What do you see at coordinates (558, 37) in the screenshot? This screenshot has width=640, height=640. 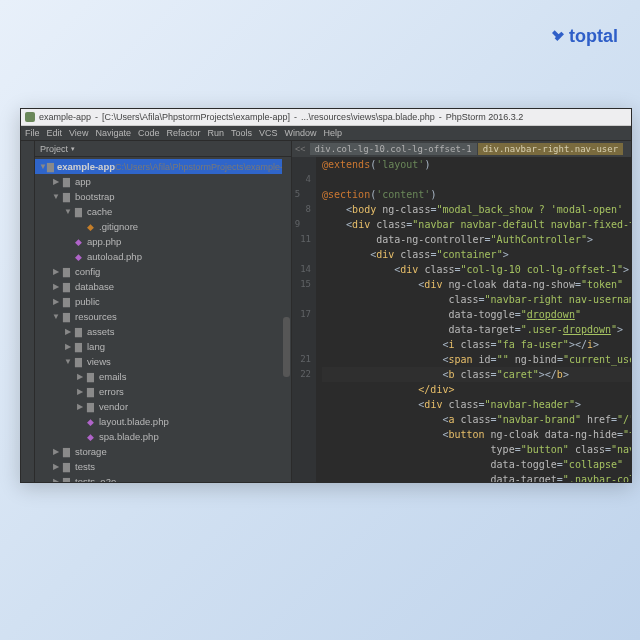 I see `toptal-icon` at bounding box center [558, 37].